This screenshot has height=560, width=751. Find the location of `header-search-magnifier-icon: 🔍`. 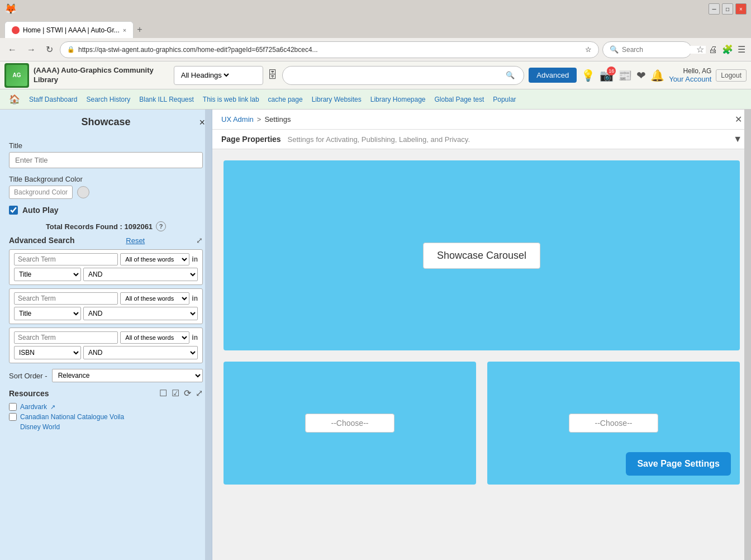

header-search-magnifier-icon: 🔍 is located at coordinates (510, 75).